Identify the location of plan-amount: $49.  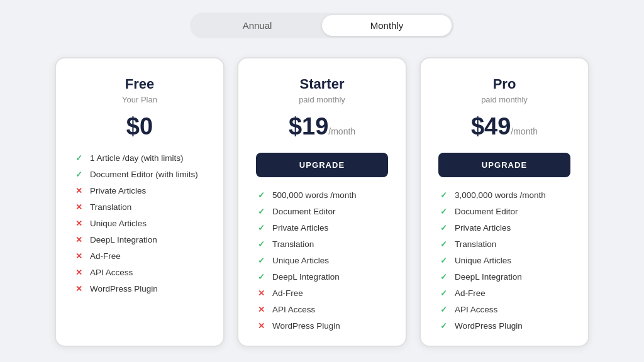
(491, 126).